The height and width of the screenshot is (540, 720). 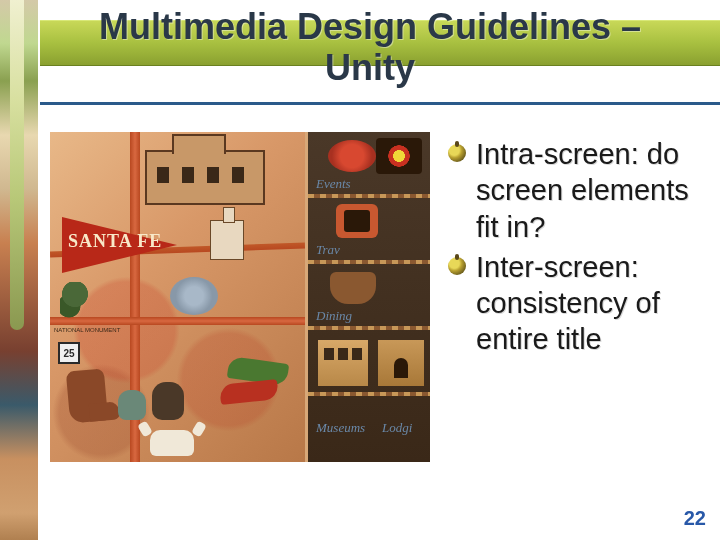 I want to click on santa-fe-logo-icon, so click(x=399, y=156).